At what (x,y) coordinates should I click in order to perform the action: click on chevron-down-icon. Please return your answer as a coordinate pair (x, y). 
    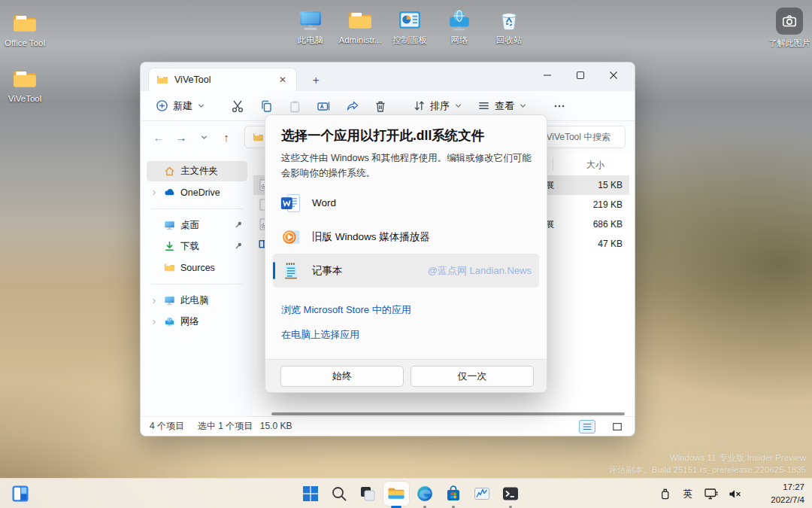
    Looking at the image, I should click on (459, 105).